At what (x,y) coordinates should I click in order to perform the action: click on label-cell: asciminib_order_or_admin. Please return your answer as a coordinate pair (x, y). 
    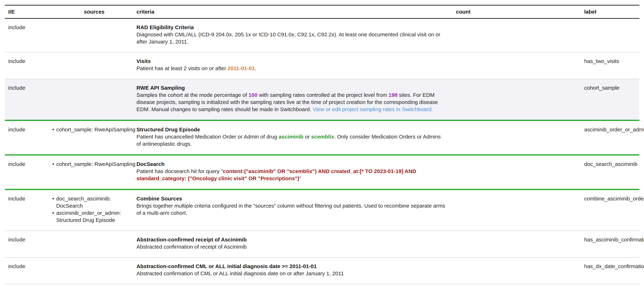
    Looking at the image, I should click on (612, 129).